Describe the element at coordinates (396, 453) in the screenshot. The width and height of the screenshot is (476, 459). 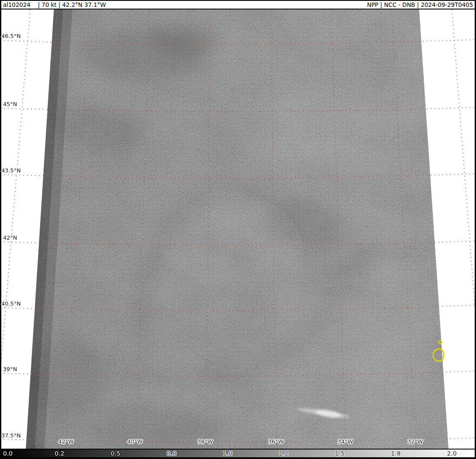
I see `colorbar-tick: 1.8` at that location.